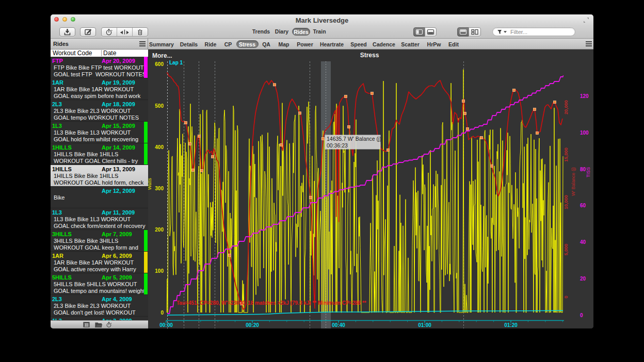  Describe the element at coordinates (150, 184) in the screenshot. I see `svg-text: Watts` at that location.